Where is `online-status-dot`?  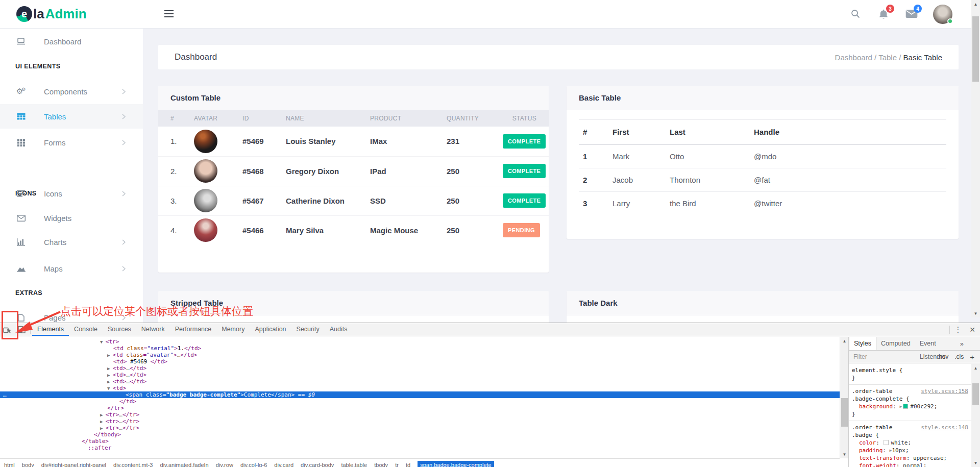
online-status-dot is located at coordinates (950, 21).